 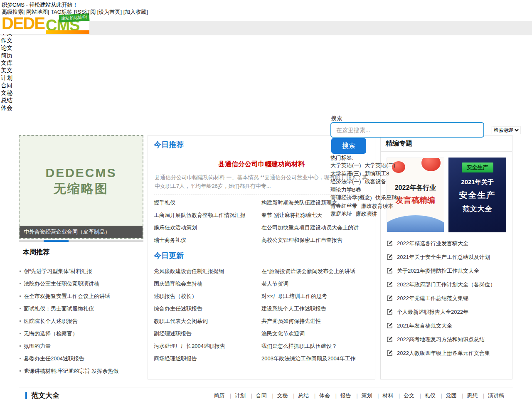 I want to click on footer-category-link: 简历, so click(x=219, y=396).